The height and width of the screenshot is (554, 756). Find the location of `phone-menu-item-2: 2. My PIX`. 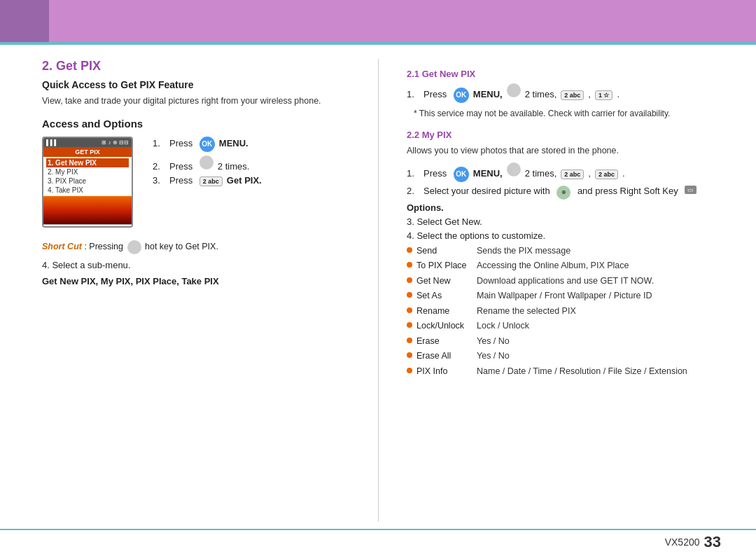

phone-menu-item-2: 2. My PIX is located at coordinates (88, 172).